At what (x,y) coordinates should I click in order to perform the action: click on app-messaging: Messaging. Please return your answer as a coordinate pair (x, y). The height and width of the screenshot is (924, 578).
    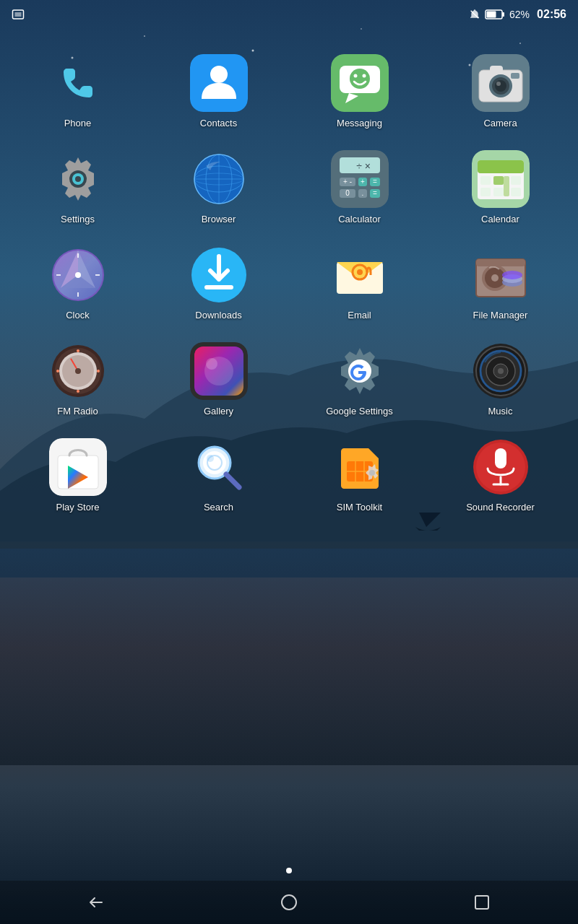
    Looking at the image, I should click on (360, 91).